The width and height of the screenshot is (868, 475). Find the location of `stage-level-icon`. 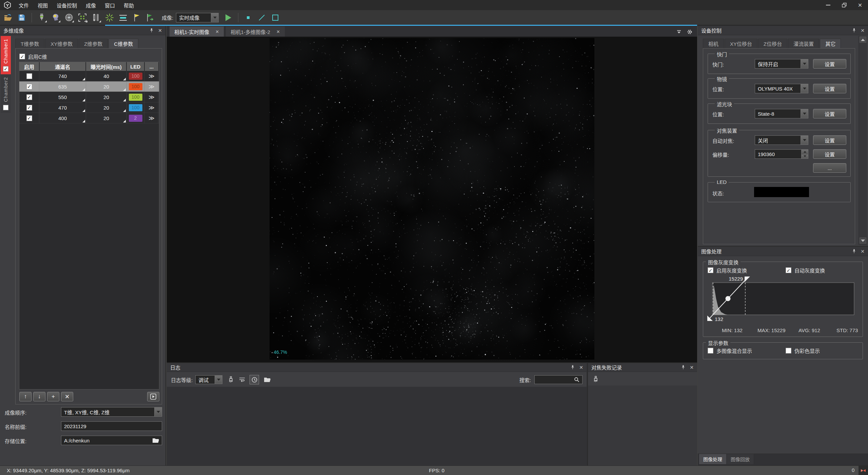

stage-level-icon is located at coordinates (123, 18).